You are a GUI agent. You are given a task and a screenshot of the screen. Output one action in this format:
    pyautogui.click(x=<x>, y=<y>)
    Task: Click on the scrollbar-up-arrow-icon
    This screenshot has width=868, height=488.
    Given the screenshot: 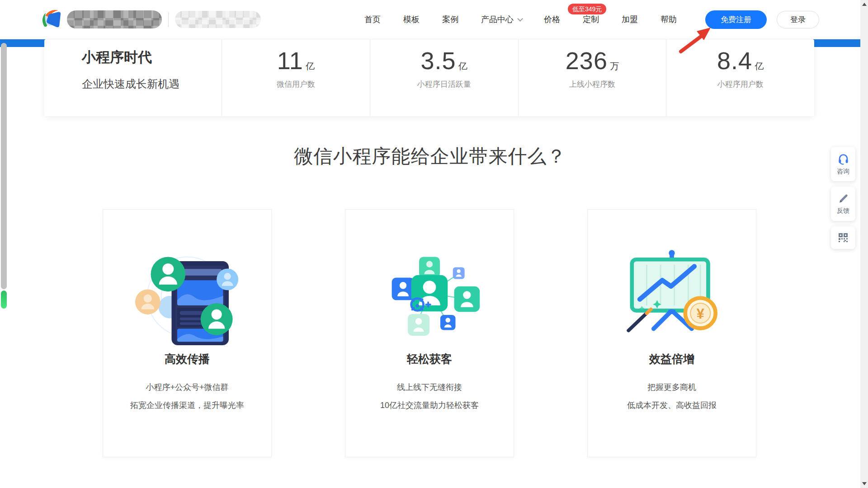 What is the action you would take?
    pyautogui.click(x=864, y=5)
    